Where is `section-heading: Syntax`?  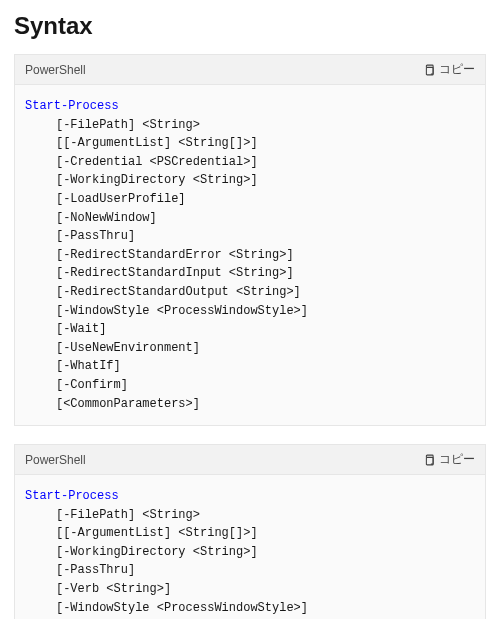 section-heading: Syntax is located at coordinates (250, 26).